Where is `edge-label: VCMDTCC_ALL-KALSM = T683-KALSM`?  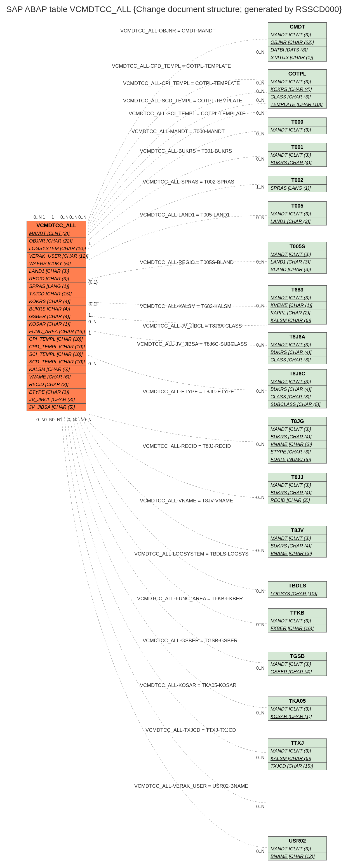
edge-label: VCMDTCC_ALL-KALSM = T683-KALSM is located at coordinates (186, 307).